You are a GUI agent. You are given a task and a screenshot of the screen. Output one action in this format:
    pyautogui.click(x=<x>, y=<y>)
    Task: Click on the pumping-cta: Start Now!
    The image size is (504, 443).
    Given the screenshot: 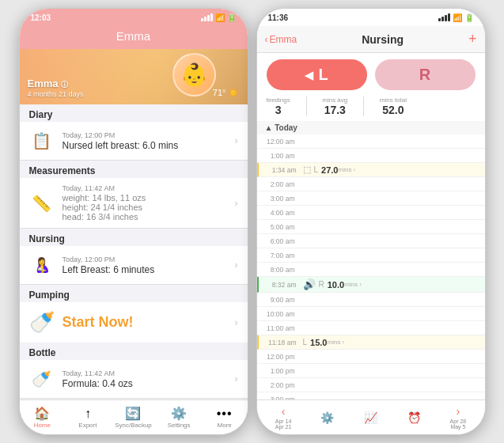 What is the action you would take?
    pyautogui.click(x=98, y=323)
    